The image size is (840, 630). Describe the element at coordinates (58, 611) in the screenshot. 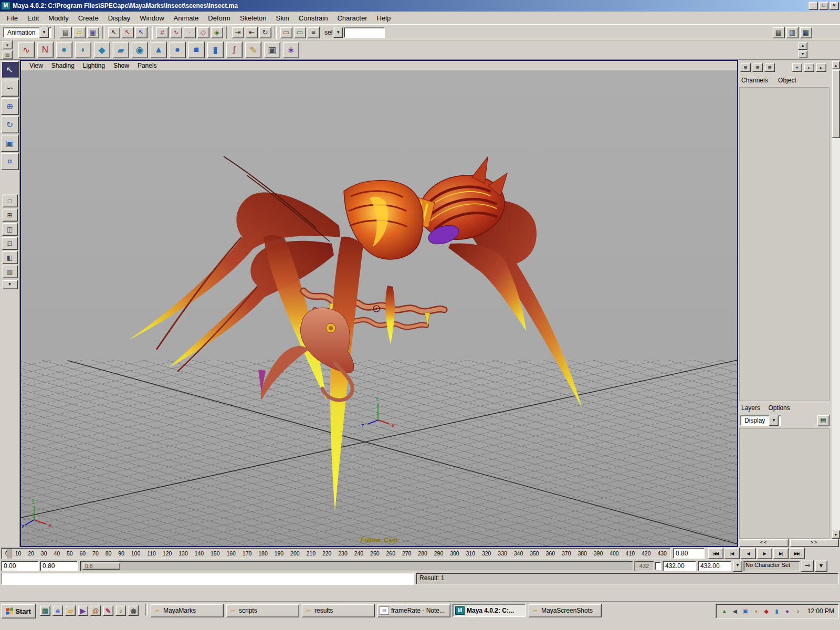

I see `internet-explorer-icon: e` at that location.